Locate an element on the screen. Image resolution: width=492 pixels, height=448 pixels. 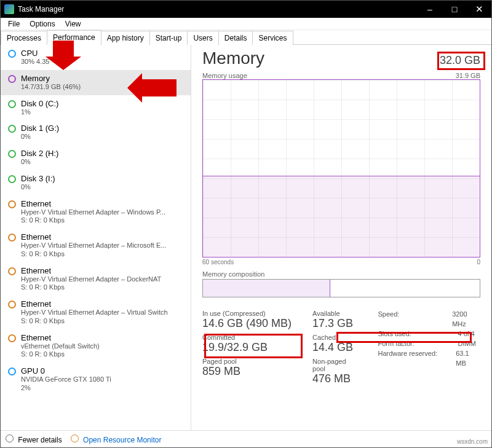
available-value: 17.3 GB is located at coordinates (335, 323).